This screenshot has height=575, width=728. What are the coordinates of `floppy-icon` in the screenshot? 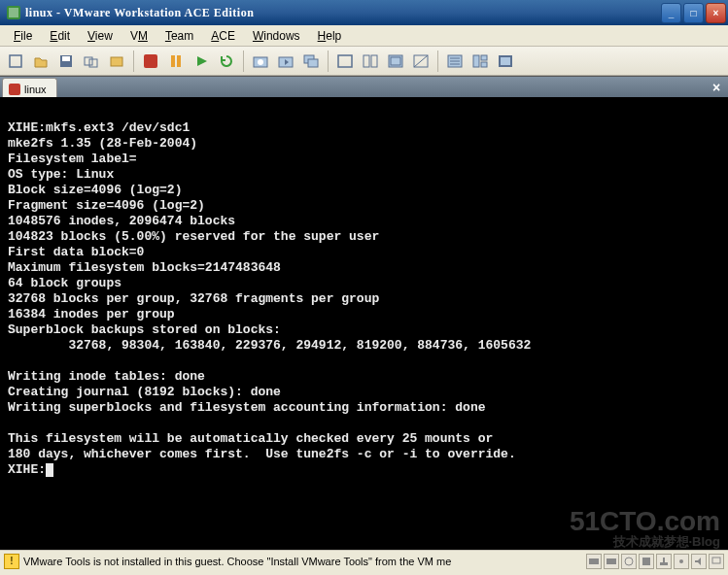 It's located at (646, 561).